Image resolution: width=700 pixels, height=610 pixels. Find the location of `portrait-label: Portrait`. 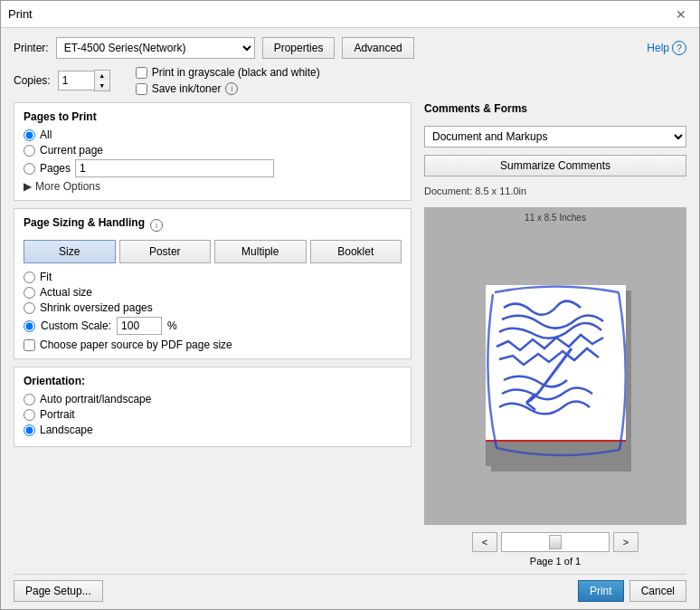

portrait-label: Portrait is located at coordinates (58, 415).